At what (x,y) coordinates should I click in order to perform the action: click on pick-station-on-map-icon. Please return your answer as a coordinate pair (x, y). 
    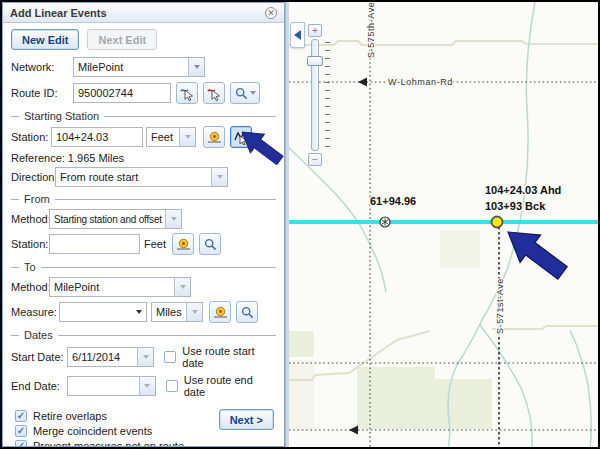
    Looking at the image, I should click on (242, 138).